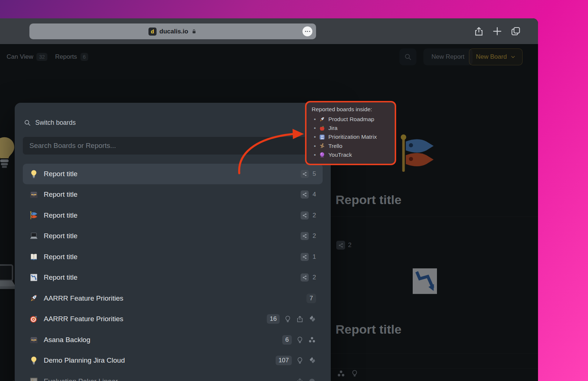 The image size is (588, 381). What do you see at coordinates (307, 32) in the screenshot?
I see `reader-options-button` at bounding box center [307, 32].